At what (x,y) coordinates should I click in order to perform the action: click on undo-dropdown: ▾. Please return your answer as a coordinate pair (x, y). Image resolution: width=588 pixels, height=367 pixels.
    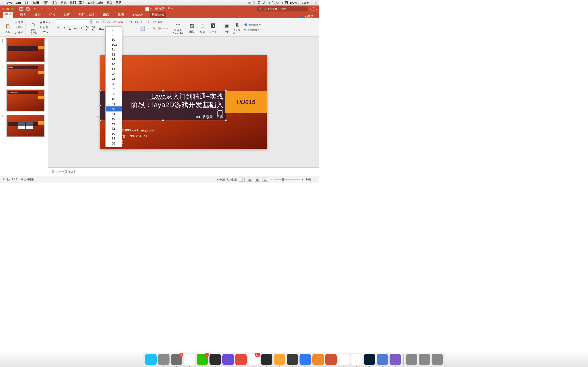
    Looking at the image, I should click on (42, 9).